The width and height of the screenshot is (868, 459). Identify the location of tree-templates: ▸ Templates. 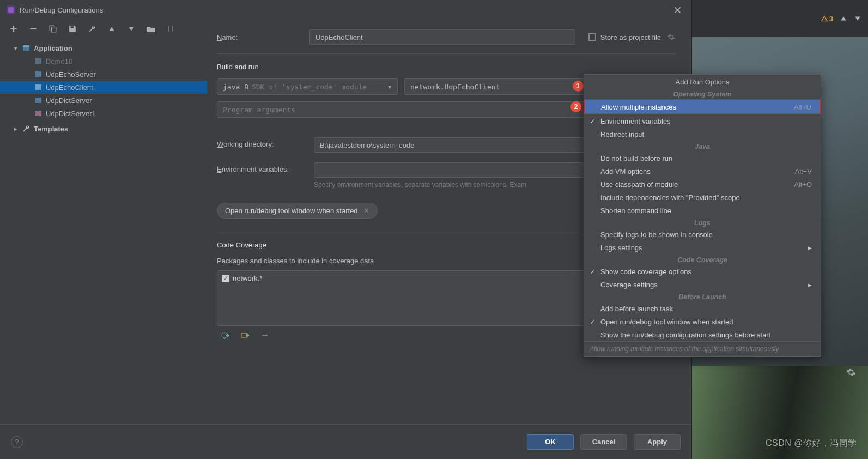
(104, 129).